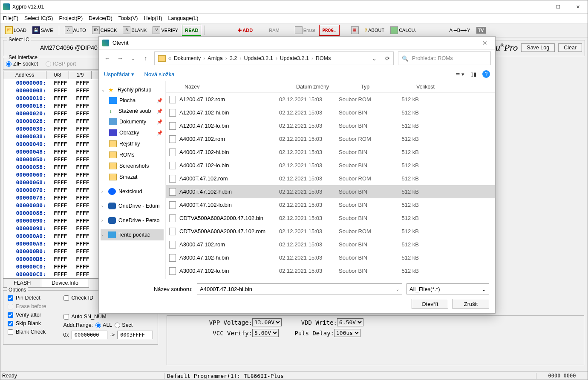 The width and height of the screenshot is (588, 380). I want to click on preview-pane-icon: ▯▮, so click(473, 74).